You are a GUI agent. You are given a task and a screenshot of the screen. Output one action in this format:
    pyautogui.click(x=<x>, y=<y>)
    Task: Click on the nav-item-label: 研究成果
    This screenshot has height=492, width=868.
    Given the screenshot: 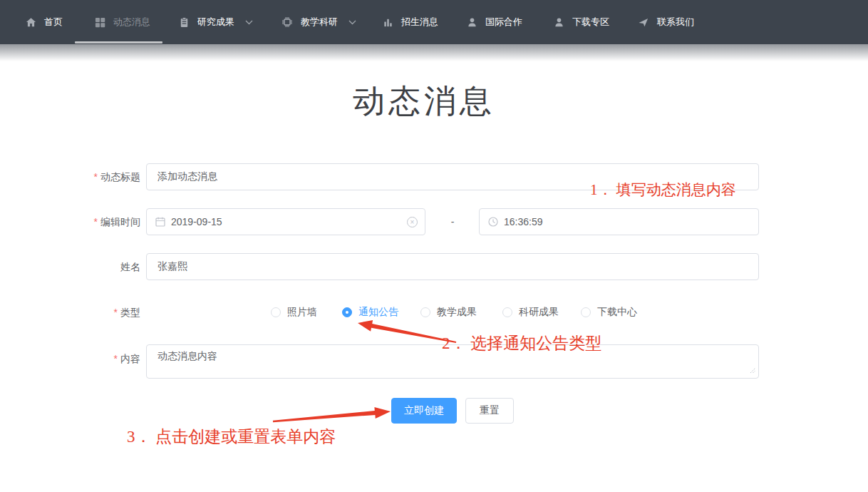 What is the action you would take?
    pyautogui.click(x=216, y=22)
    